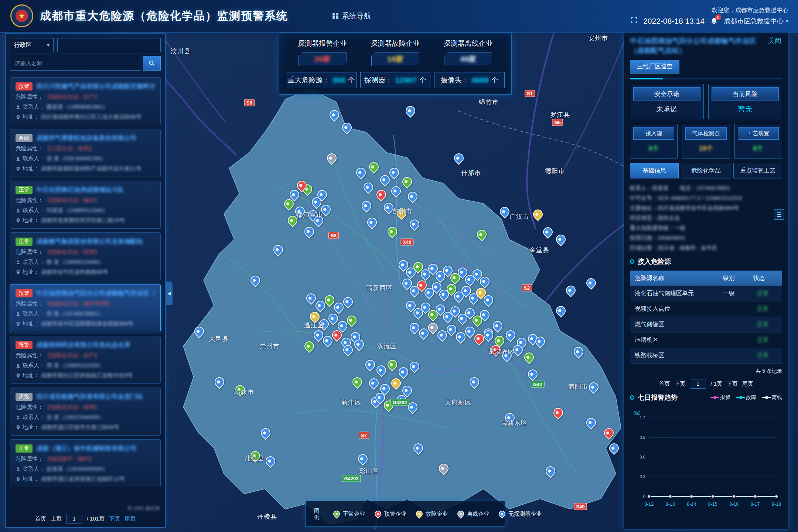 The height and width of the screenshot is (532, 798). I want to click on plant-tour-button: 三维厂区巡查, so click(655, 66).